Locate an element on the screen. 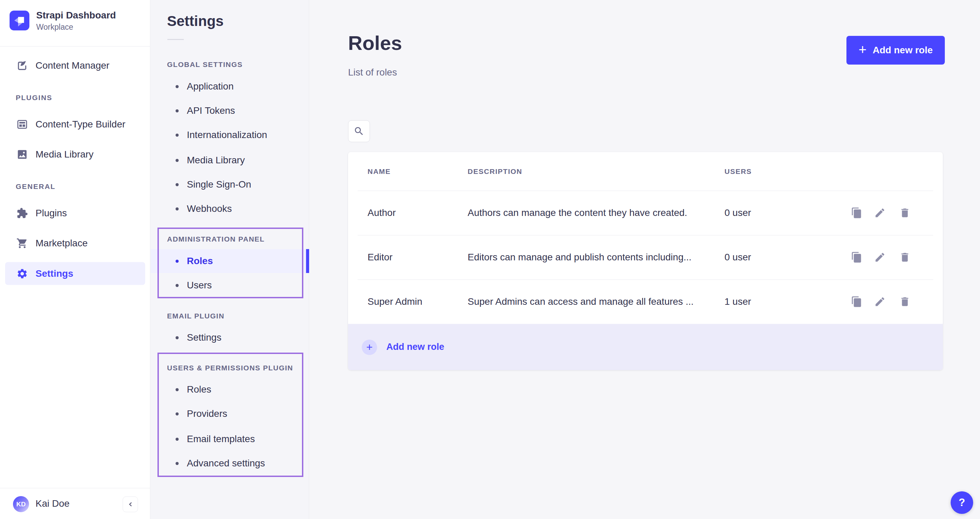  brand-name: Strapi Dashboard is located at coordinates (76, 15).